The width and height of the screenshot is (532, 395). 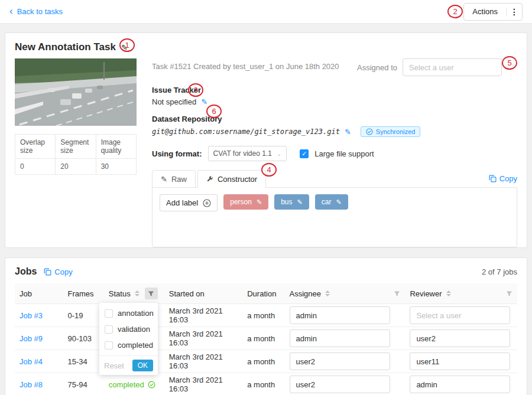 I want to click on edit-repository-icon: ✎, so click(x=348, y=132).